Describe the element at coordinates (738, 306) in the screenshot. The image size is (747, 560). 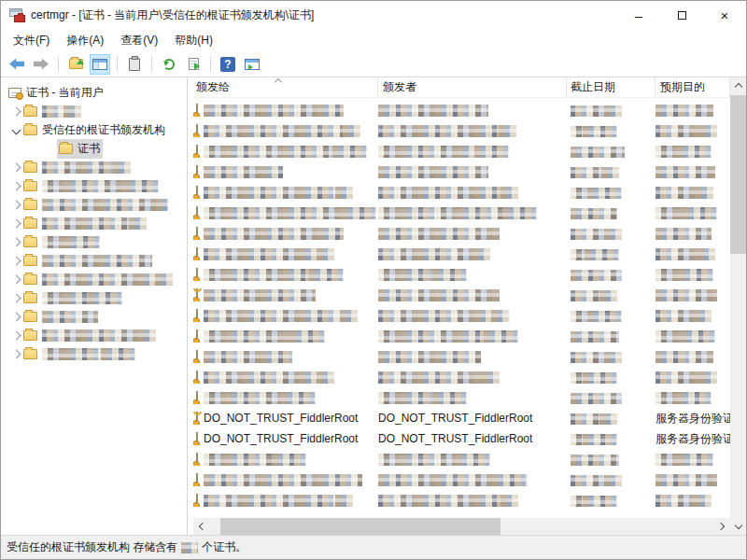
I see `vertical-scrollbar` at that location.